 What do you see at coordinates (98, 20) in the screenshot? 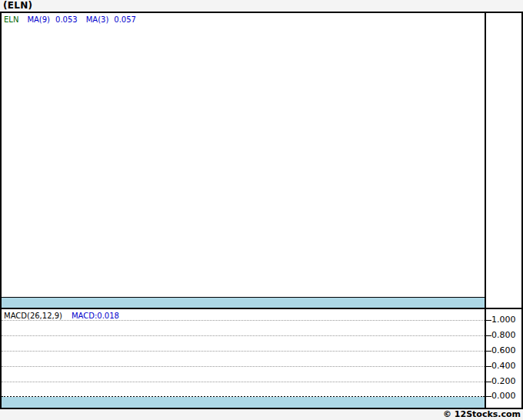
I see `legend-ma3-label: MA(3)` at bounding box center [98, 20].